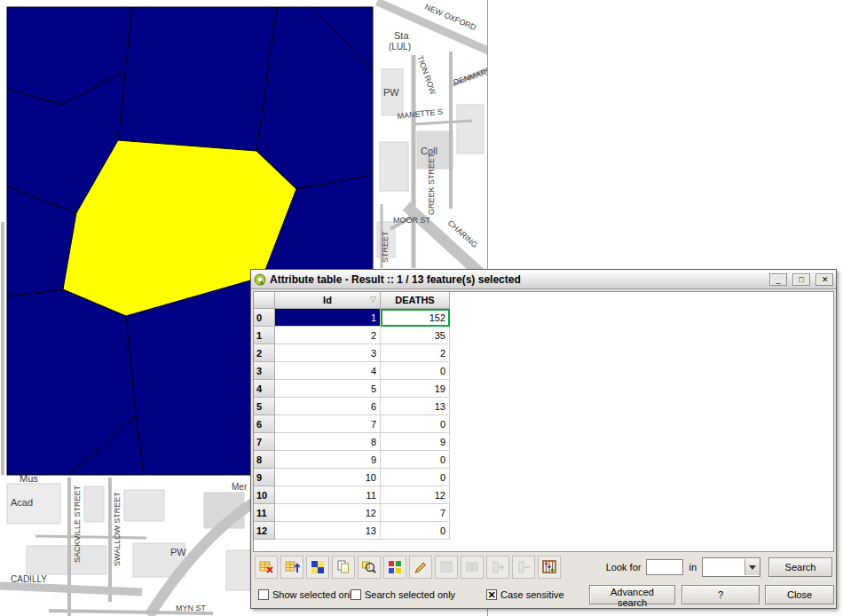  What do you see at coordinates (415, 300) in the screenshot?
I see `column-header-deaths: DEATHS` at bounding box center [415, 300].